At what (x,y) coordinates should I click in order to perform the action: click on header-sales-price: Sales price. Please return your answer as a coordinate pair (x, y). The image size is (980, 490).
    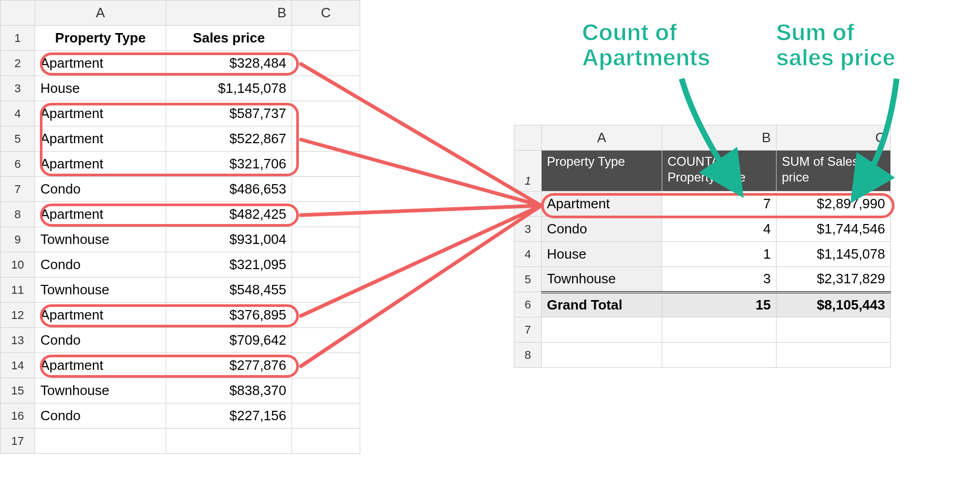
    Looking at the image, I should click on (229, 38).